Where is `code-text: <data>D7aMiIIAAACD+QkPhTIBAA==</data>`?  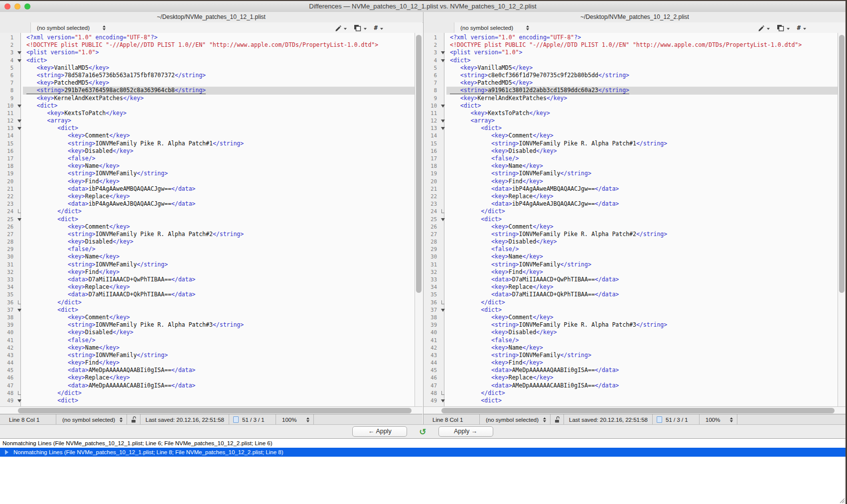 code-text: <data>D7aMiIIAAACD+QkPhTIBAA==</data> is located at coordinates (219, 295).